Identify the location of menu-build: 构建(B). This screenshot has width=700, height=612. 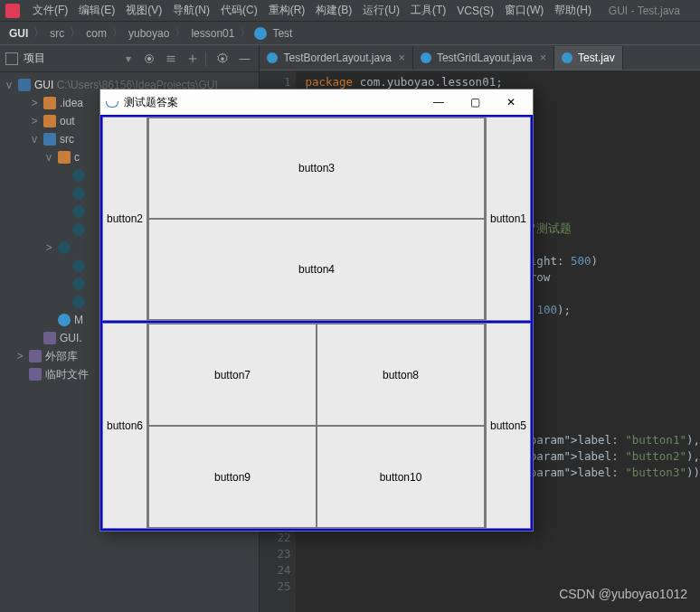
(334, 11).